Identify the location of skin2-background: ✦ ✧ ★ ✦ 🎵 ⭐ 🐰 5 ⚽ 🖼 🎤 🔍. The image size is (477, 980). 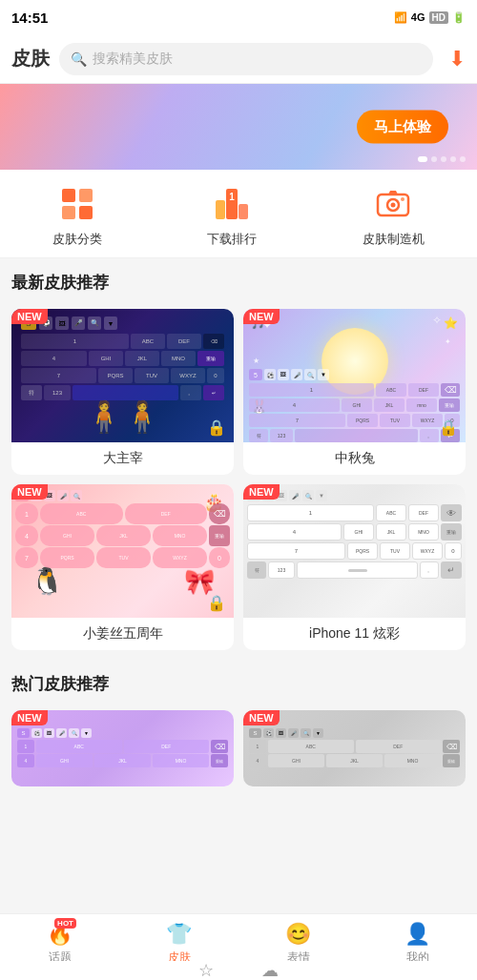
(355, 376).